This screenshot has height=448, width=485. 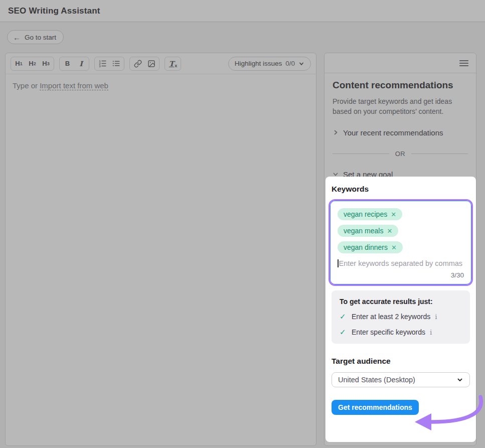 What do you see at coordinates (401, 263) in the screenshot?
I see `keywords-input-placeholder: Enter keywords separated by commas` at bounding box center [401, 263].